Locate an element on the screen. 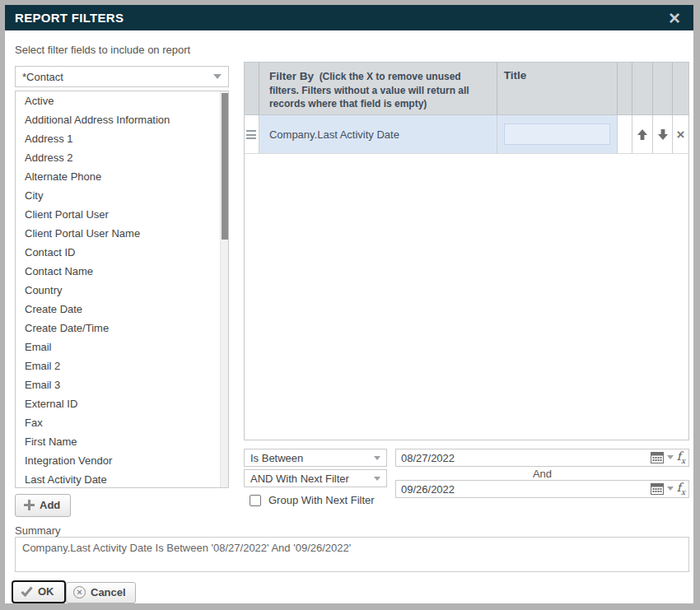  dialog-title: REPORT FILTERS is located at coordinates (69, 18).